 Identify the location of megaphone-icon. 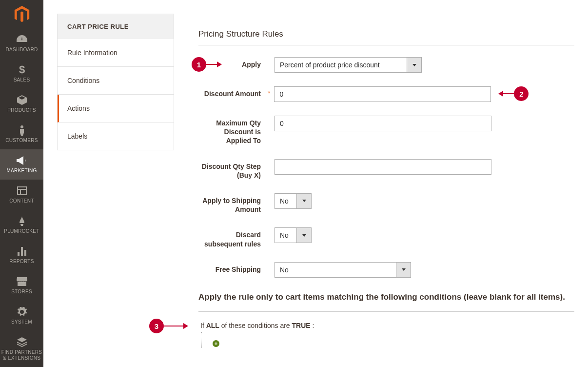
(22, 161).